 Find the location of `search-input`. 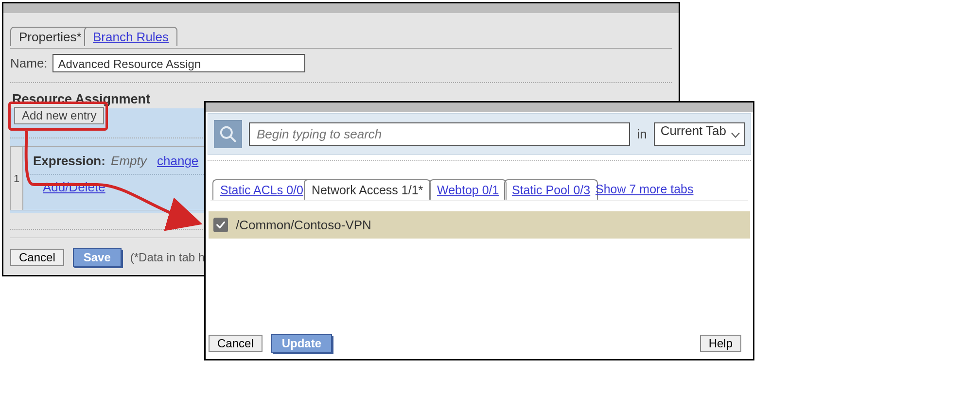

search-input is located at coordinates (439, 134).